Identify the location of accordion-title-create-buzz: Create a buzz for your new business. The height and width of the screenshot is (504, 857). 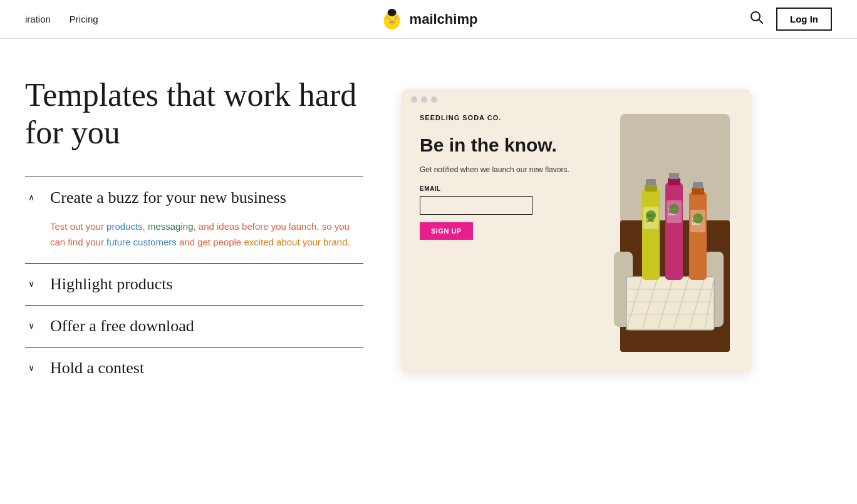
(168, 198).